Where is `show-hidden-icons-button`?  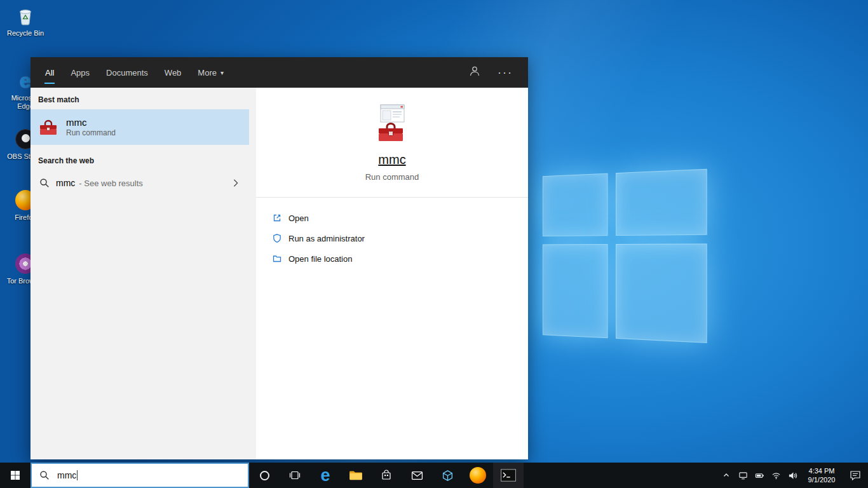
show-hidden-icons-button is located at coordinates (726, 475).